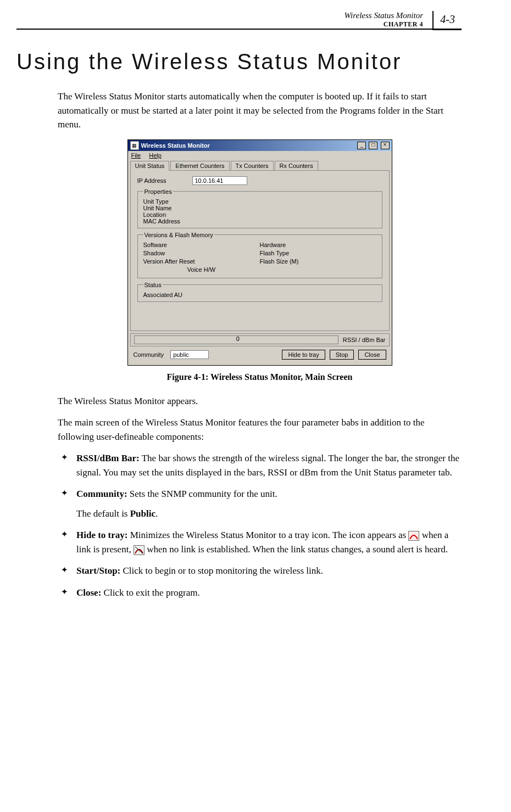  I want to click on page-header: Wireless Status Monitor CHAPTER 4 4-3, so click(239, 20).